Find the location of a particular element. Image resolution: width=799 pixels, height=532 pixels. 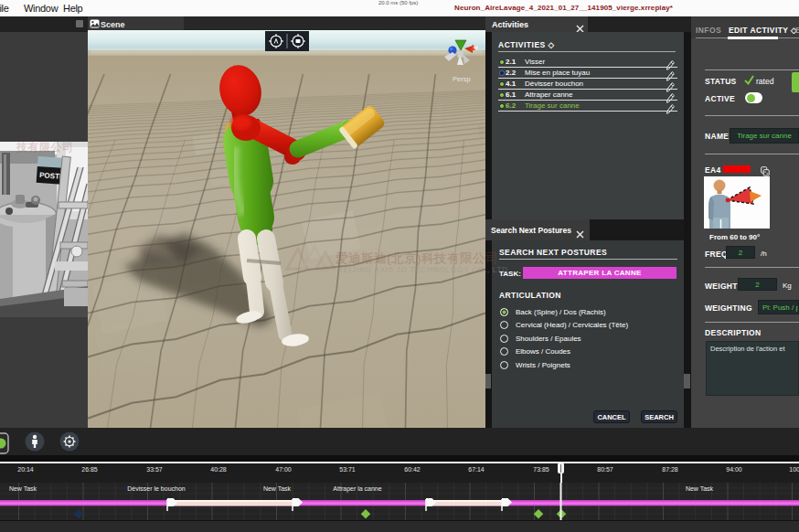

svg-text: Persp is located at coordinates (462, 79).